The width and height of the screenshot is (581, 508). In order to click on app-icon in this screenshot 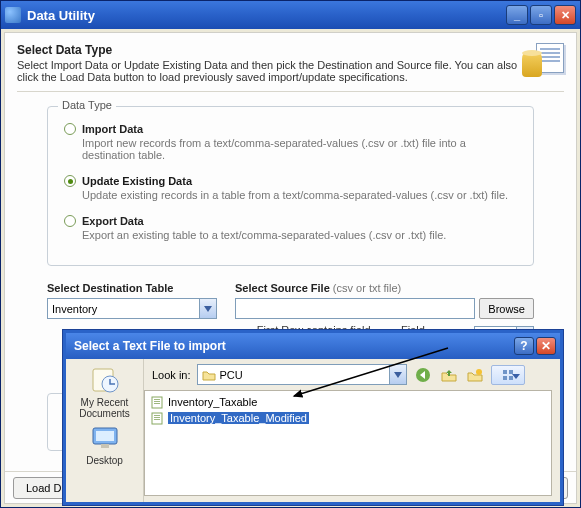, I will do `click(13, 15)`.